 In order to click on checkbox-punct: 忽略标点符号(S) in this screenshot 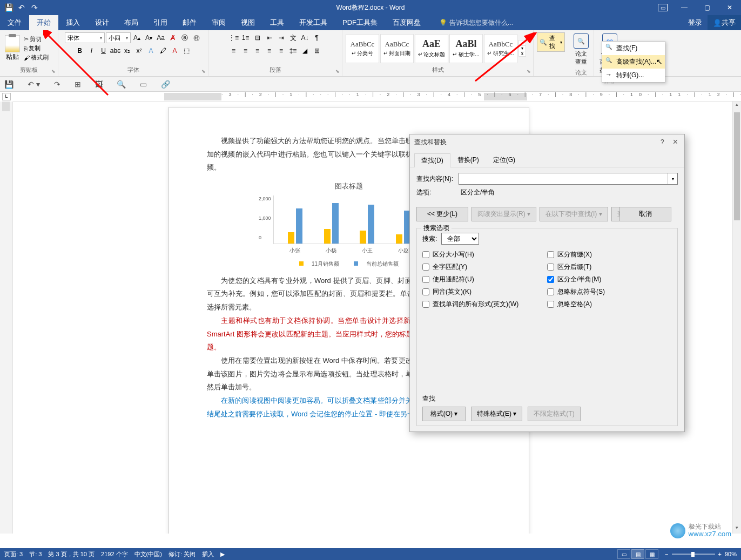, I will do `click(609, 292)`.